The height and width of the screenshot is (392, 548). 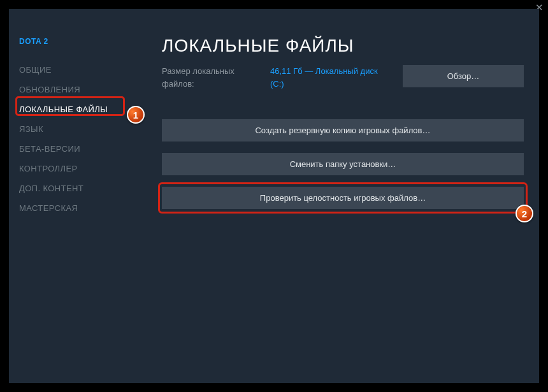 I want to click on local-files-info-row: Размер локальных файлов: 46,11 Гб — Лока…, so click(x=343, y=78).